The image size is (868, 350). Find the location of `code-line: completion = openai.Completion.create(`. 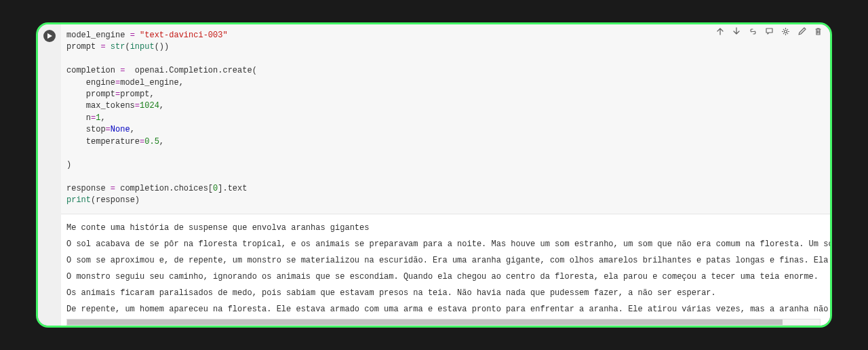

code-line: completion = openai.Completion.create( is located at coordinates (446, 71).